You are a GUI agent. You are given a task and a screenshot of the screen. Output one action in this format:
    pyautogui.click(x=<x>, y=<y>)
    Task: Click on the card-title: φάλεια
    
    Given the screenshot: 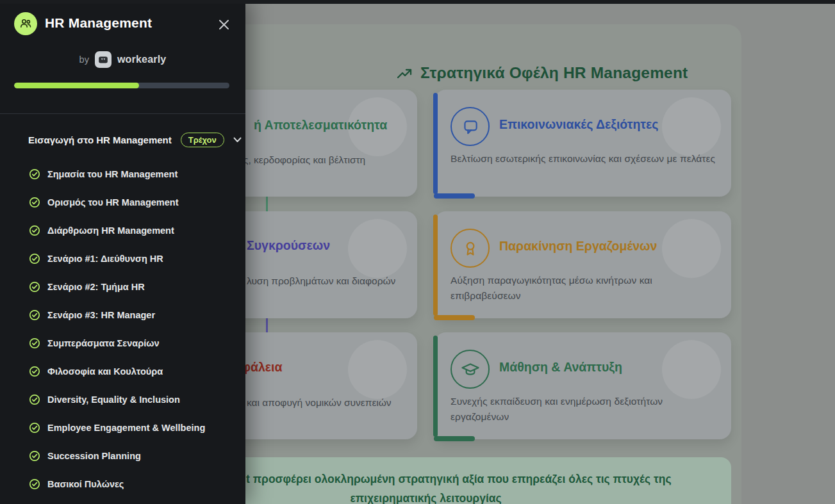 What is the action you would take?
    pyautogui.click(x=261, y=368)
    